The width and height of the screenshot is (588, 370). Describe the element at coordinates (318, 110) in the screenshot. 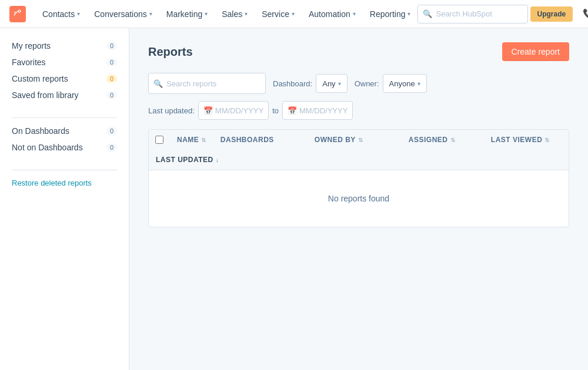

I see `date-to-input: 📅 MM/DD/YYYY` at that location.